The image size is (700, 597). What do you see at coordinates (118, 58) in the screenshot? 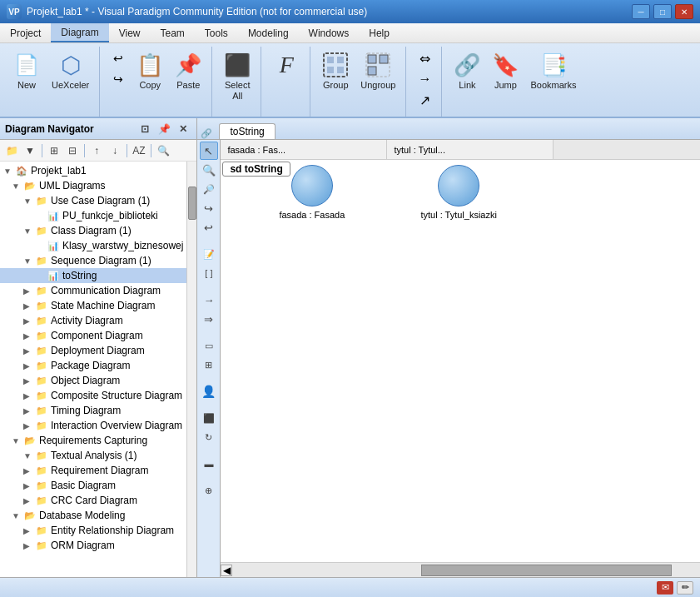
I see `undo-button: ↩` at bounding box center [118, 58].